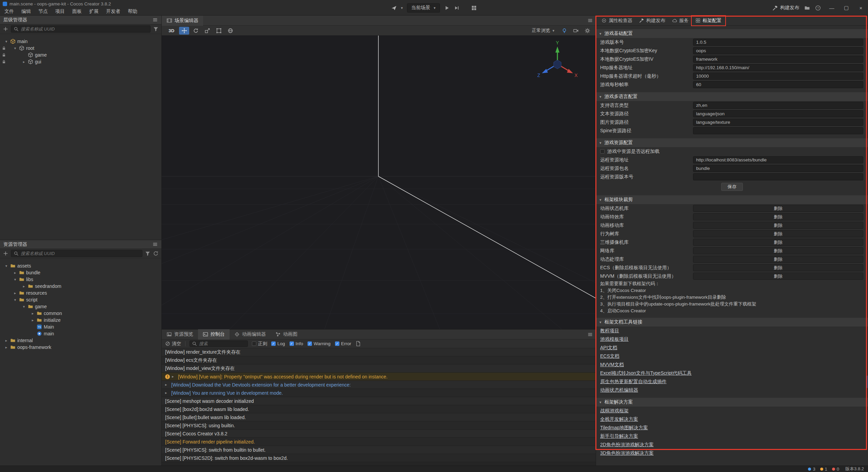  What do you see at coordinates (379, 409) in the screenshot?
I see `console-log-row: [Scene] [box2d]:box2d wasm lib loaded.` at bounding box center [379, 409].